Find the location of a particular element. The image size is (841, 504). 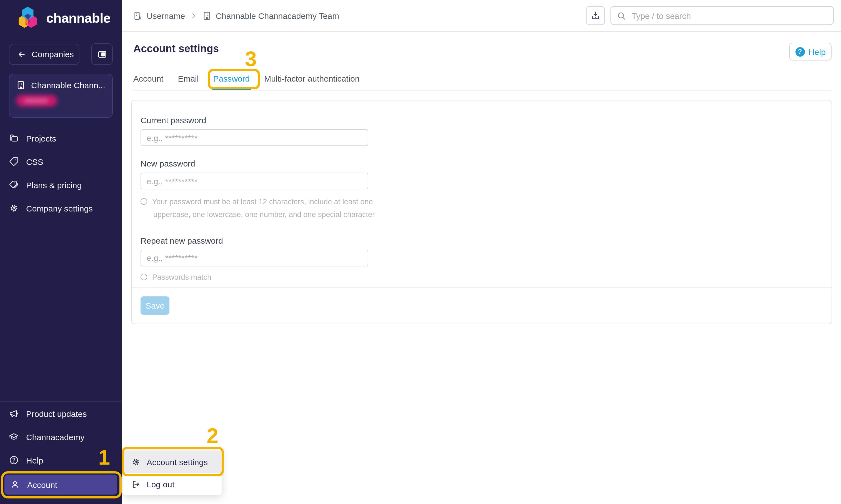

tab-multi-factor-authentication: Multi-factor authentication is located at coordinates (312, 78).